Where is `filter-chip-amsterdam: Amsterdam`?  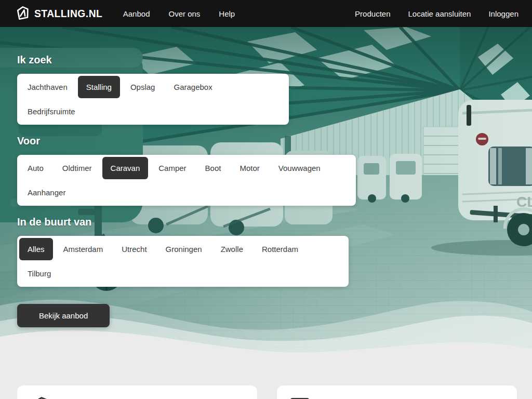
filter-chip-amsterdam: Amsterdam is located at coordinates (83, 249).